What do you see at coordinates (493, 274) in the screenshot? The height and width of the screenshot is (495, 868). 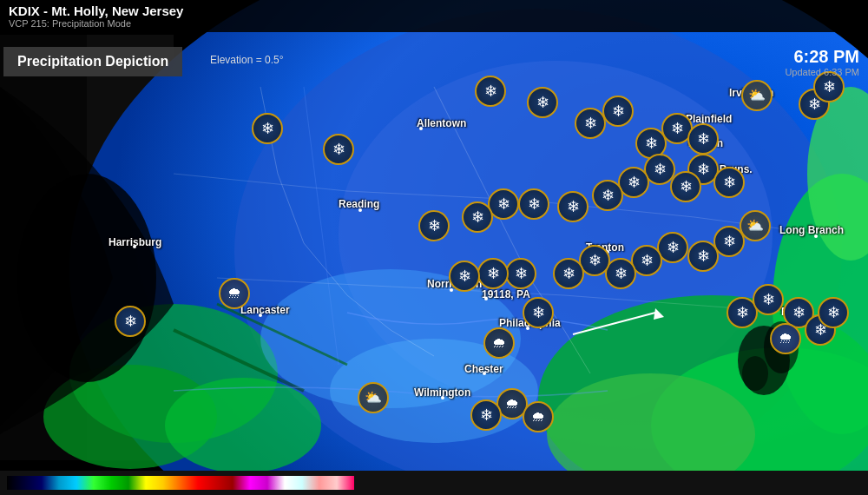 I see `weather-icon-32: ❄` at bounding box center [493, 274].